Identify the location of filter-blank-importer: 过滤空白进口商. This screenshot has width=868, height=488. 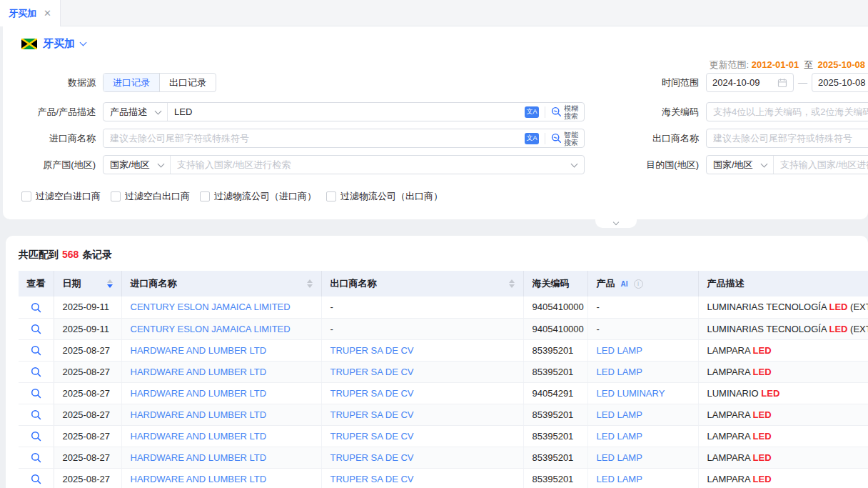
(61, 196).